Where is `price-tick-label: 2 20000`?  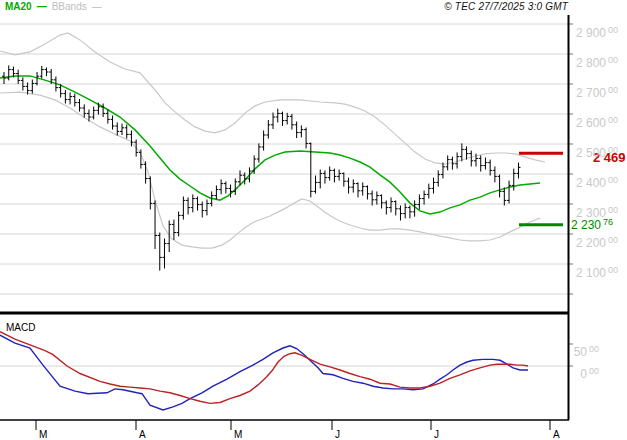
price-tick-label: 2 20000 is located at coordinates (597, 242).